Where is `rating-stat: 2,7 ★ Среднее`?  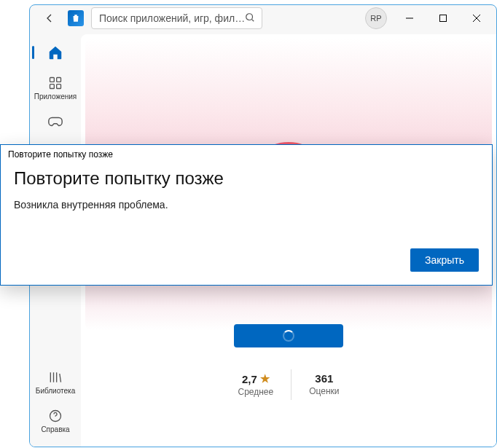
rating-stat: 2,7 ★ Среднее is located at coordinates (255, 385).